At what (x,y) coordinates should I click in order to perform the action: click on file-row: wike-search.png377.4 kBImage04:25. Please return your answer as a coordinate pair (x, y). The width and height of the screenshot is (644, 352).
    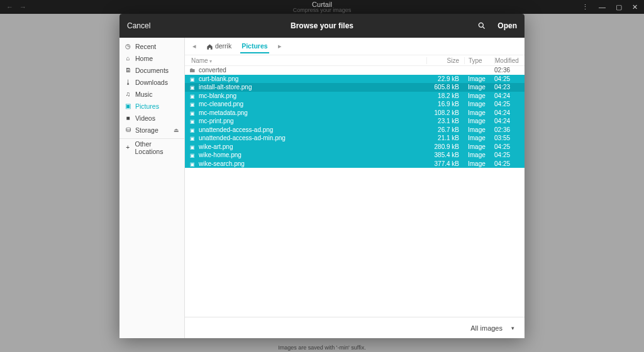
    Looking at the image, I should click on (355, 164).